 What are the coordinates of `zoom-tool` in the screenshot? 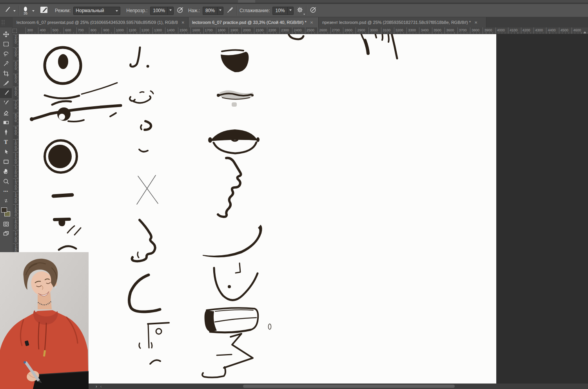 It's located at (6, 181).